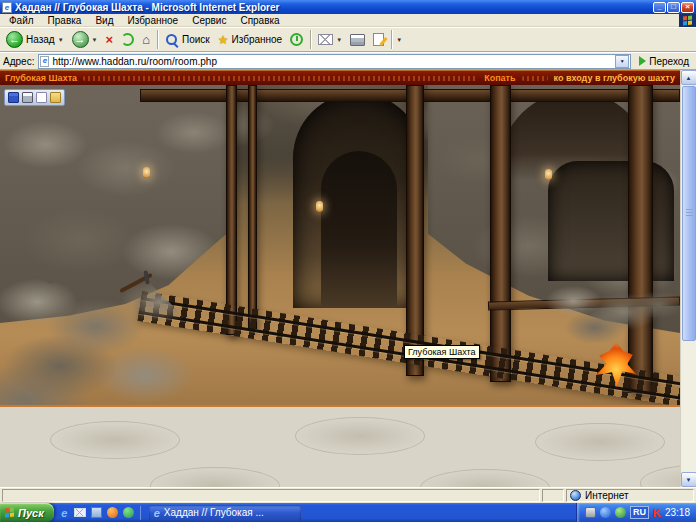 The height and width of the screenshot is (522, 696). I want to click on start-button: Пуск, so click(27, 512).